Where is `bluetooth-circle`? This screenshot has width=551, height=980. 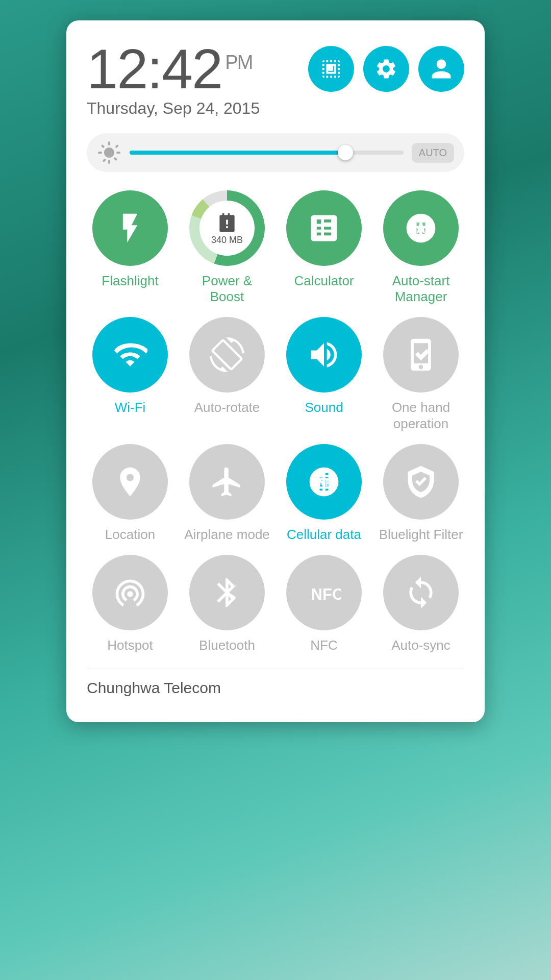 bluetooth-circle is located at coordinates (227, 593).